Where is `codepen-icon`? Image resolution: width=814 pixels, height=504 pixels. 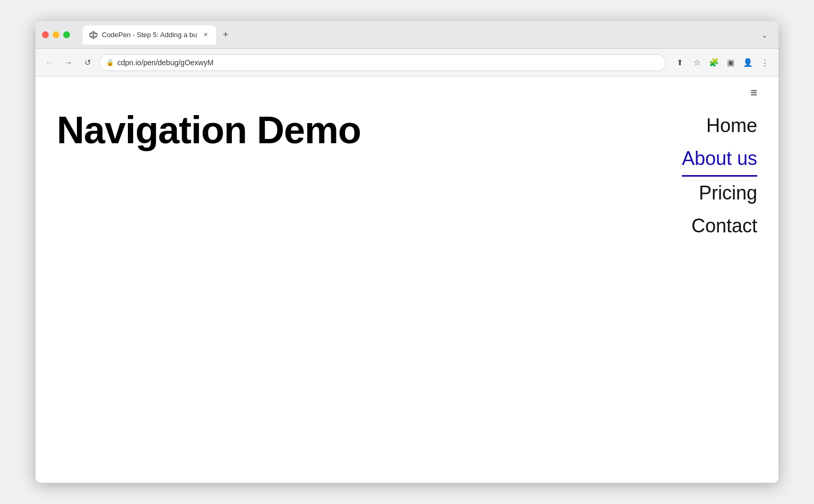 codepen-icon is located at coordinates (93, 35).